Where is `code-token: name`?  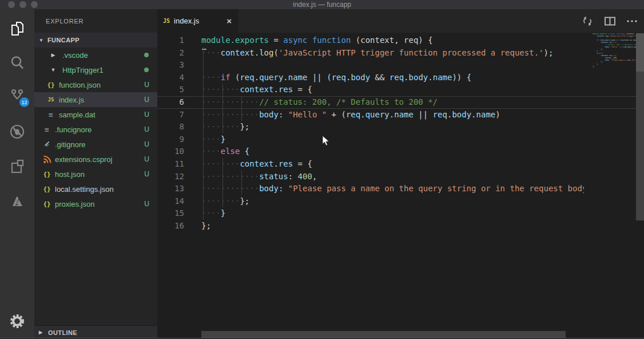 code-token: name is located at coordinates (298, 77).